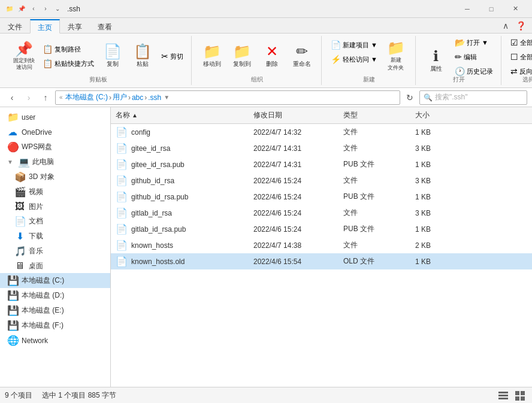 The width and height of the screenshot is (532, 403). Describe the element at coordinates (55, 340) in the screenshot. I see `sidebar-item-network: 🌐 Network` at that location.